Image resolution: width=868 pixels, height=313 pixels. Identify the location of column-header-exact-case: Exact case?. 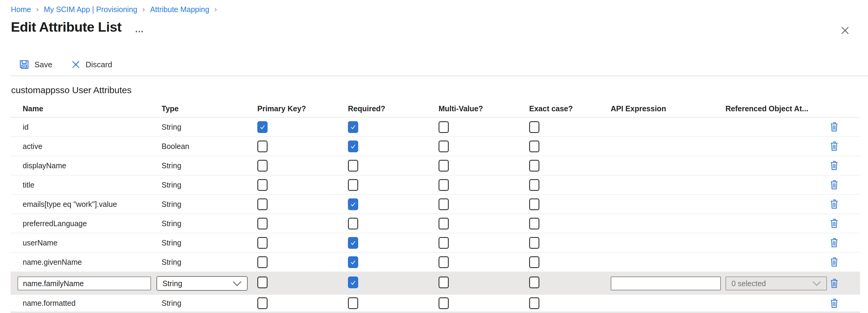
(570, 109).